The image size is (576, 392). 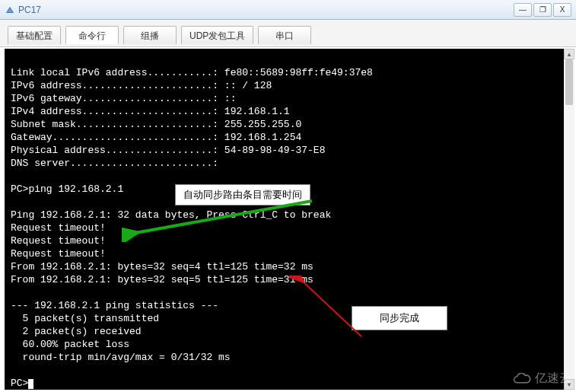 I want to click on tab-label: 组播, so click(x=150, y=36).